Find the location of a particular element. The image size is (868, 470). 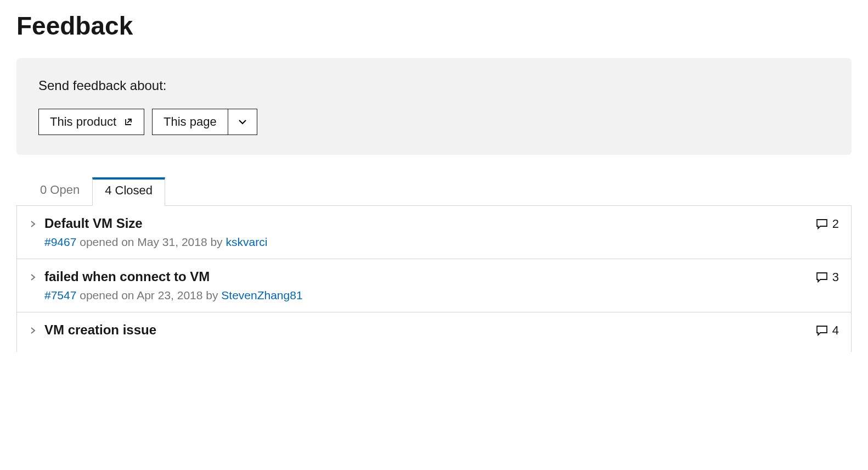

this-product-button: This product is located at coordinates (91, 122).